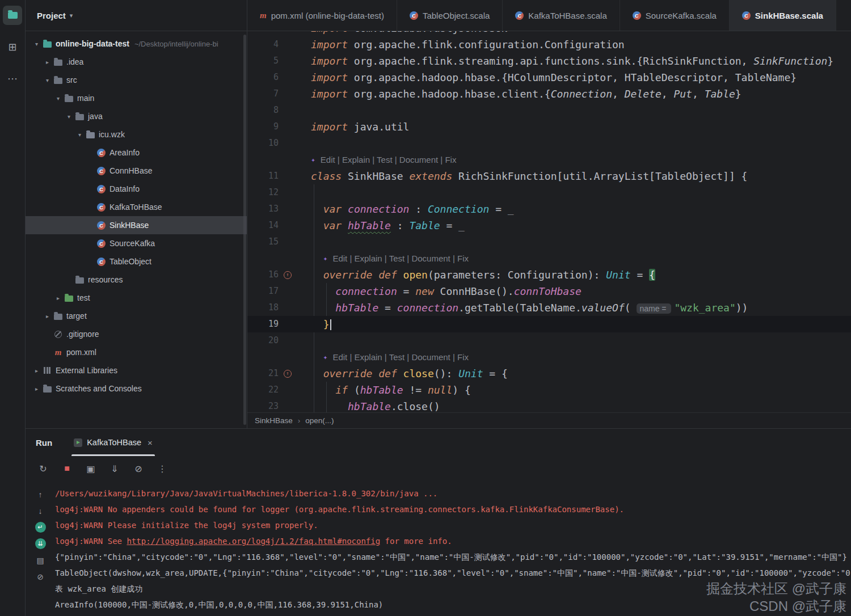 The height and width of the screenshot is (616, 851). Describe the element at coordinates (246, 493) in the screenshot. I see `console-text: /Users/wuzikang/Library/Java/JavaVirtual…` at that location.